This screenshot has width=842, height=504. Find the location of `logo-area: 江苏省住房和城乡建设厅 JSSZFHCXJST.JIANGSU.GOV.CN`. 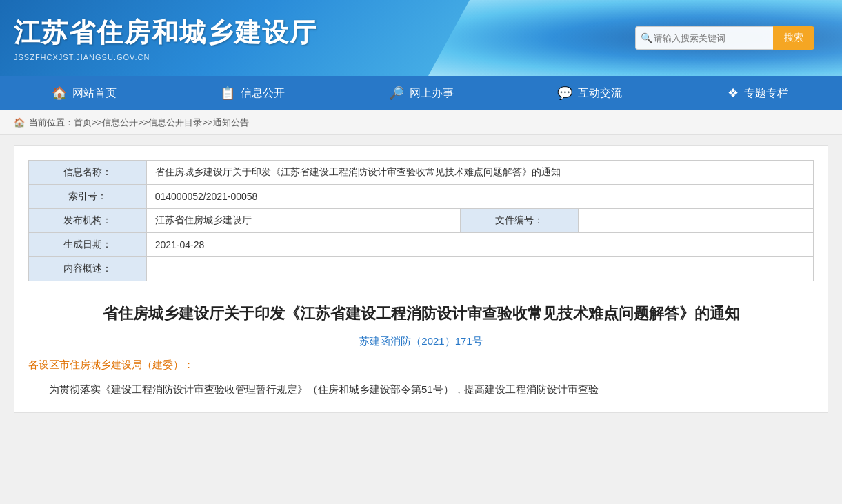

logo-area: 江苏省住房和城乡建设厅 JSSZFHCXJST.JIANGSU.GOV.CN is located at coordinates (324, 39).